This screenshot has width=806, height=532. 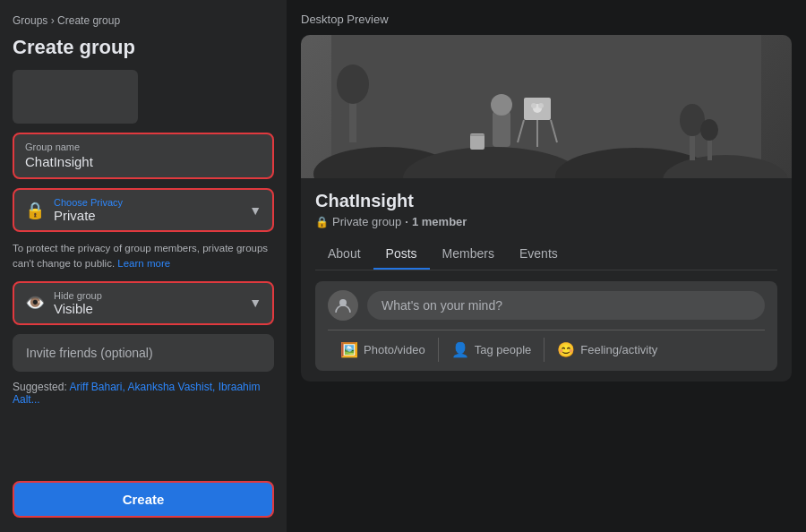 What do you see at coordinates (143, 161) in the screenshot?
I see `group-name-input` at bounding box center [143, 161].